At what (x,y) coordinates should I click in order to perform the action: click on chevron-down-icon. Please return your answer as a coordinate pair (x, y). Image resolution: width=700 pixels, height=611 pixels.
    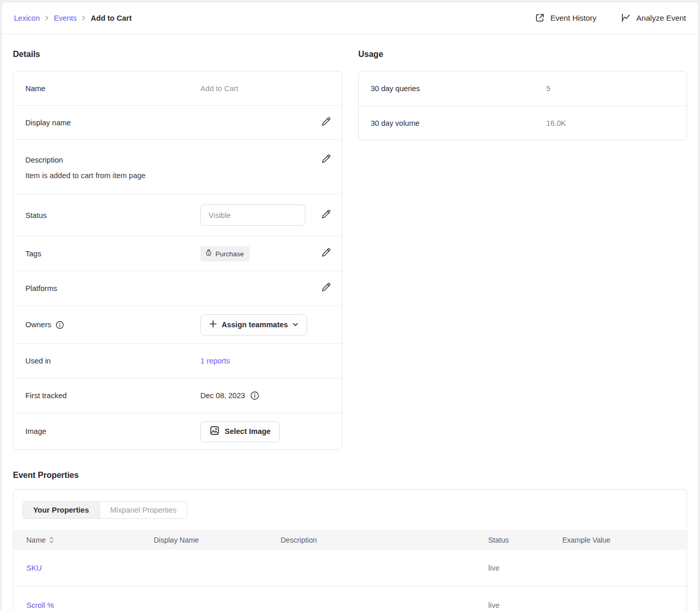
    Looking at the image, I should click on (295, 325).